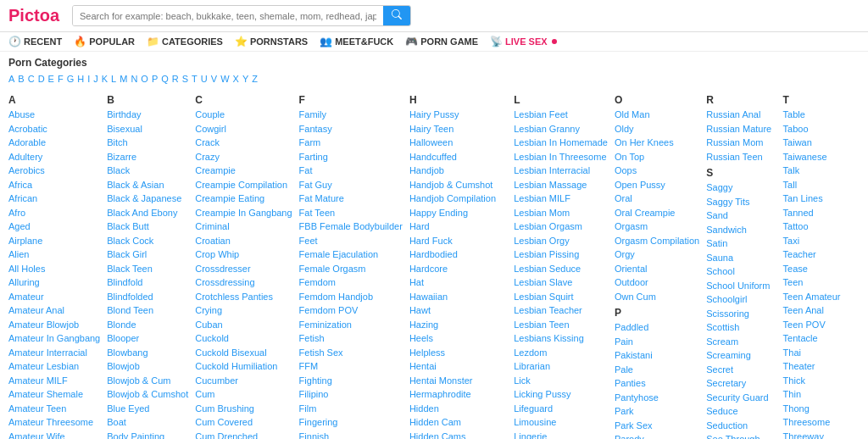 Image resolution: width=868 pixels, height=439 pixels. I want to click on category-link: Cucumber, so click(243, 381).